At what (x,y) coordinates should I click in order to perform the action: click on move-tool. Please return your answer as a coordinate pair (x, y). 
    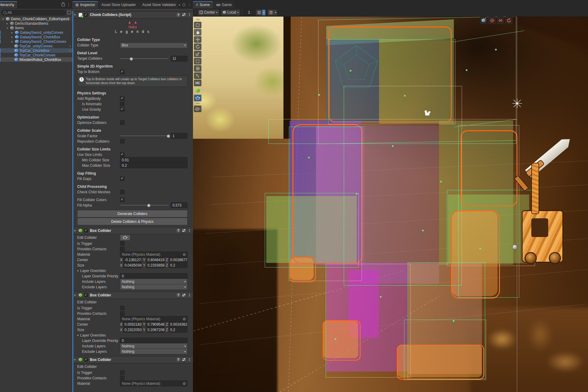
    Looking at the image, I should click on (198, 40).